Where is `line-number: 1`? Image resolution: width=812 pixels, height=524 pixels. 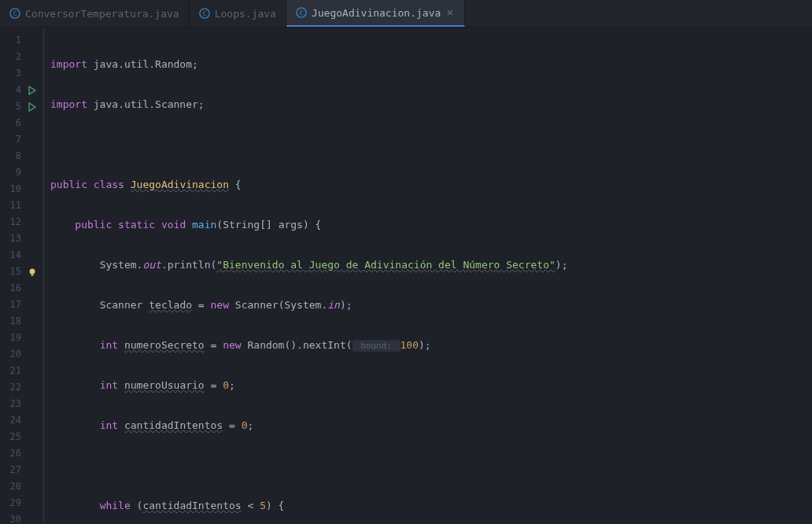 line-number: 1 is located at coordinates (22, 41).